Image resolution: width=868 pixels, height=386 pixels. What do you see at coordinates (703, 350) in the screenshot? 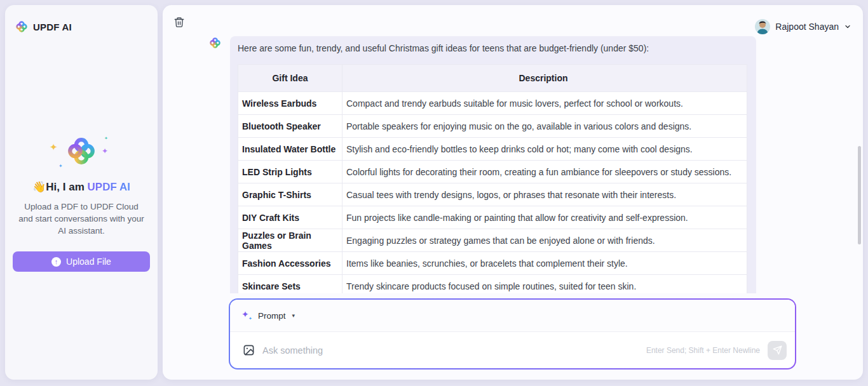
I see `keyboard-hint: Enter Send; Shift + Enter Newline` at bounding box center [703, 350].